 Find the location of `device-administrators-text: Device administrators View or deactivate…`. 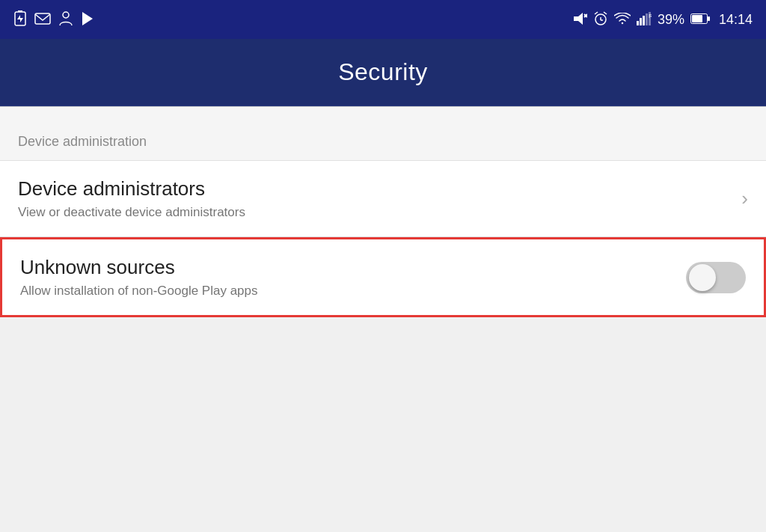

device-administrators-text: Device administrators View or deactivate… is located at coordinates (374, 199).